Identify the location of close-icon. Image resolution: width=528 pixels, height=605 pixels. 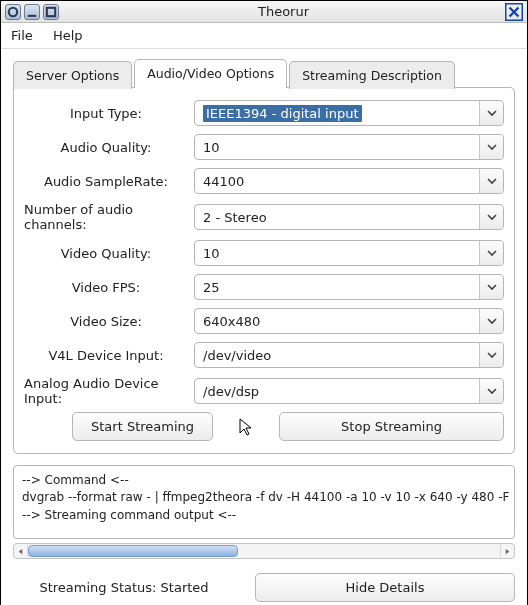
(514, 12).